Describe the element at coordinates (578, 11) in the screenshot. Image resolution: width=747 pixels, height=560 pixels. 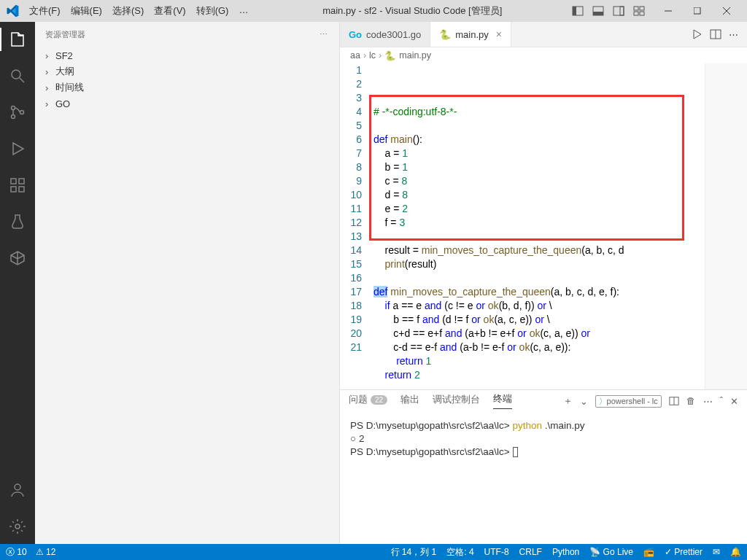
I see `panel-left-icon` at that location.